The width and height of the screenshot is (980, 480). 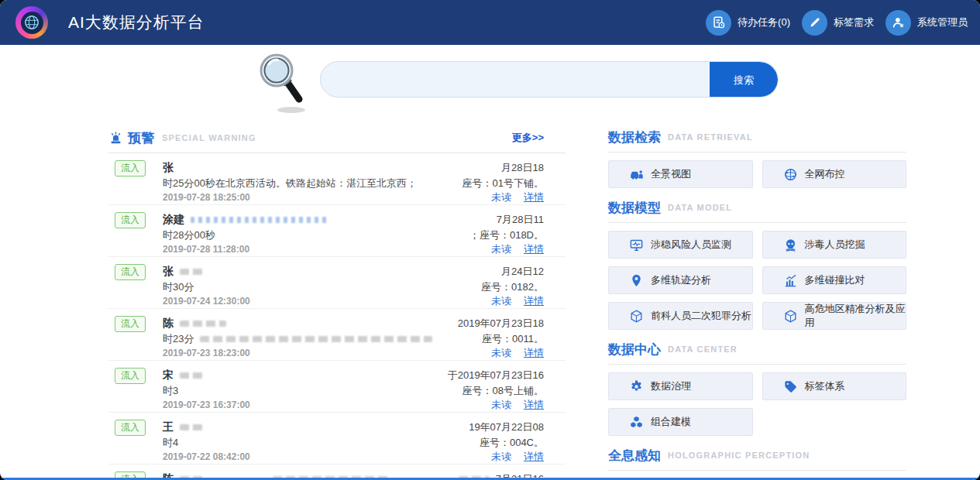 What do you see at coordinates (513, 339) in the screenshot?
I see `seat-info: 座号：0011。` at bounding box center [513, 339].